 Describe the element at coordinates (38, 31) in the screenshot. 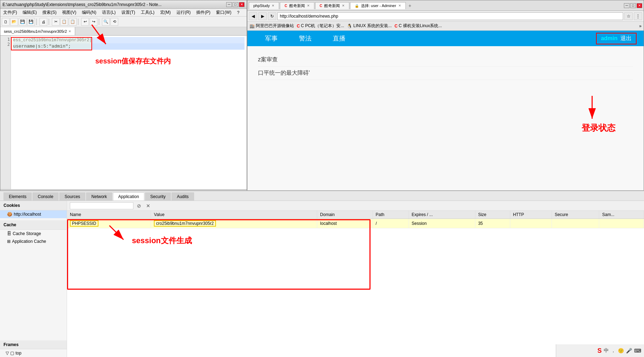

I see `notepad-tab-0: sess_cro25ib9bnu1m7nnvupnr305r2 ✕` at that location.